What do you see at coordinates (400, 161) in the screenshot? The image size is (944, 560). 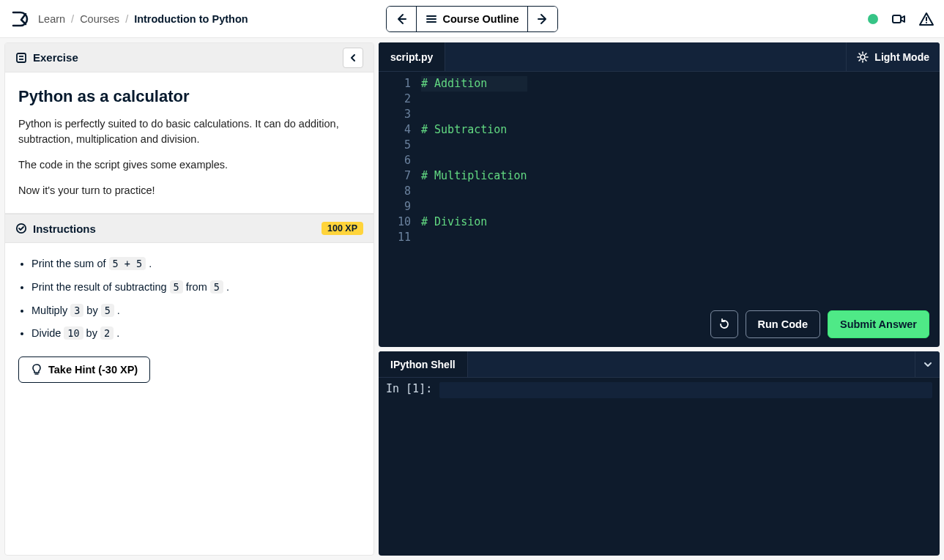 I see `line-gutter: 1234567891011` at bounding box center [400, 161].